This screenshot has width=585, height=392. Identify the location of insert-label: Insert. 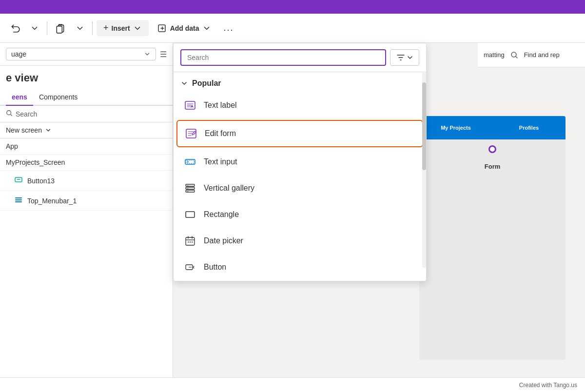
(121, 28).